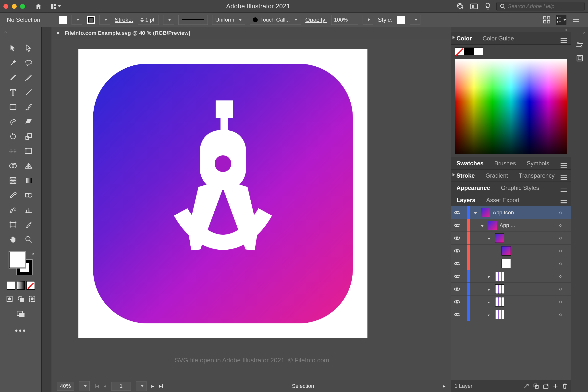 The width and height of the screenshot is (588, 392). I want to click on opacity-dropdown, so click(368, 20).